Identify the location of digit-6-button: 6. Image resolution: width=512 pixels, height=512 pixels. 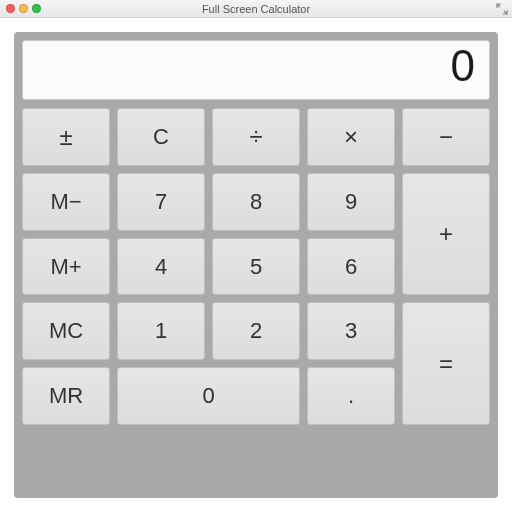
(351, 267).